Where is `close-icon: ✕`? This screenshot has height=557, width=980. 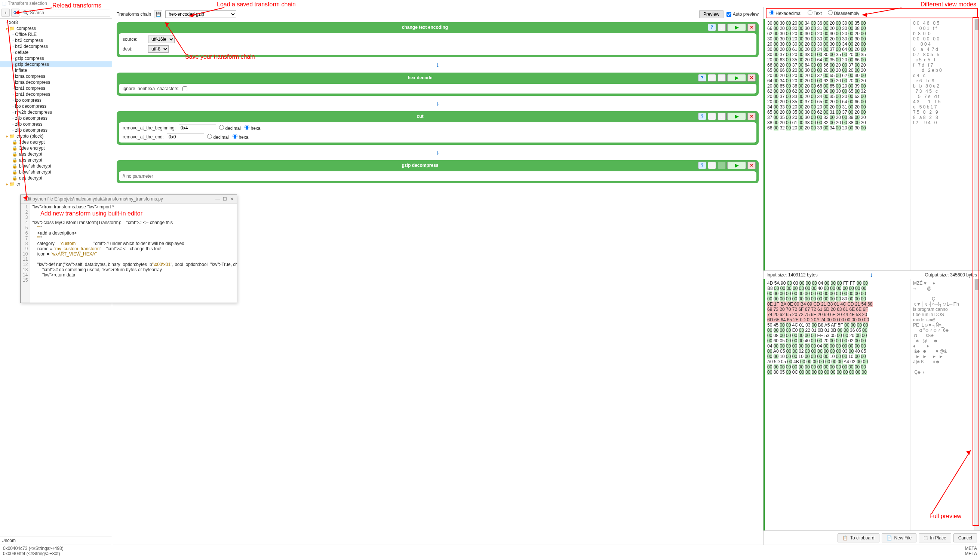
close-icon: ✕ is located at coordinates (232, 199).